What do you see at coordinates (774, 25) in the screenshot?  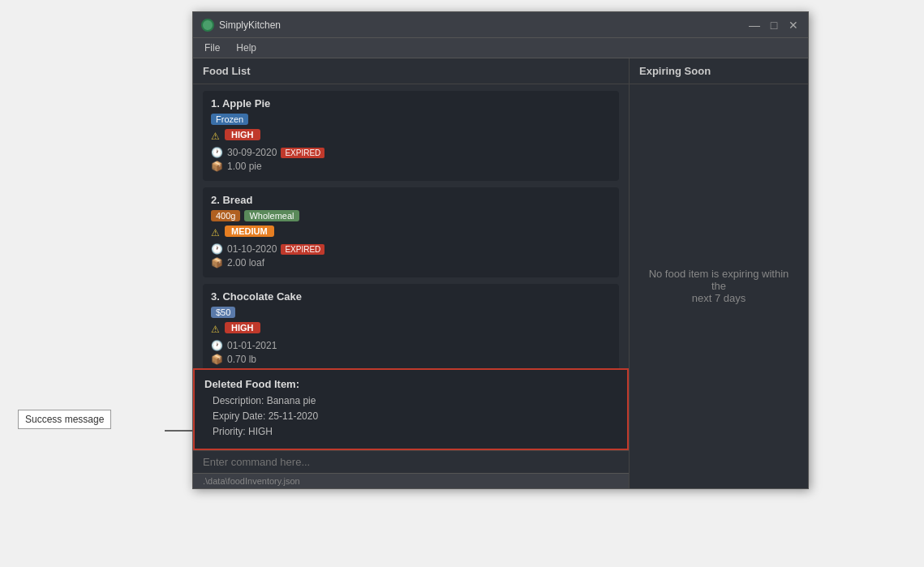 I see `maximize-button: □` at bounding box center [774, 25].